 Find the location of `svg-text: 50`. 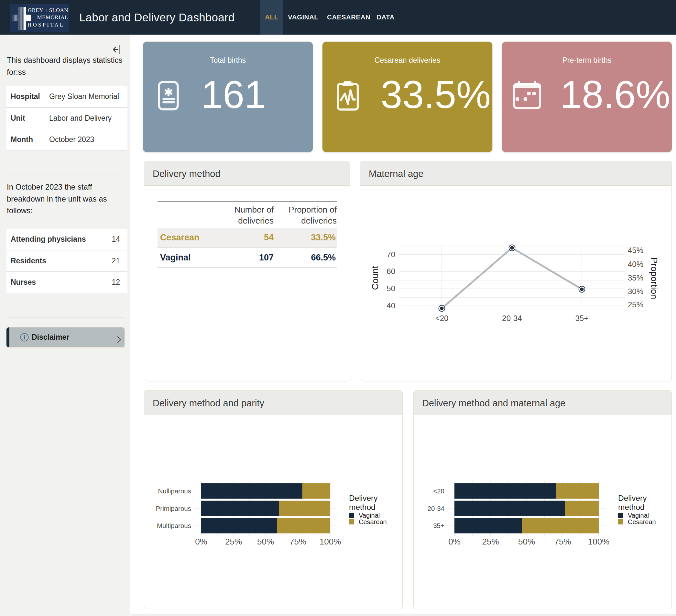

svg-text: 50 is located at coordinates (391, 288).